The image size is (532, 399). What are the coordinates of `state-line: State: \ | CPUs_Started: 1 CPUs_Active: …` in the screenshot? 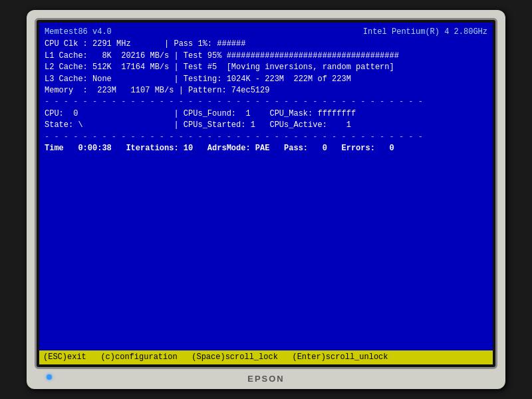 It's located at (266, 125).